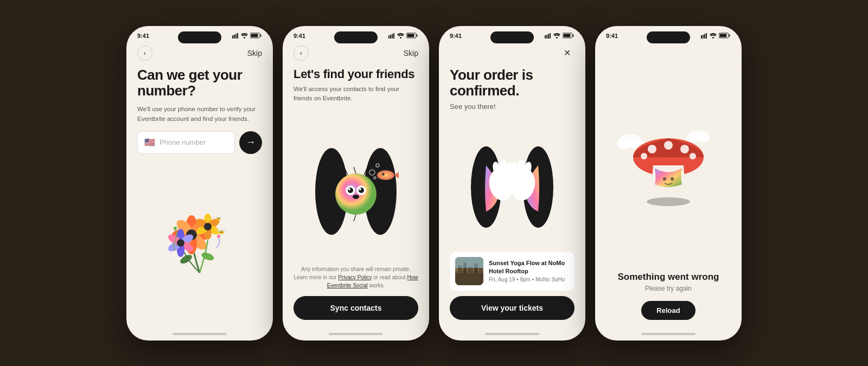 Image resolution: width=868 pixels, height=366 pixels. What do you see at coordinates (145, 53) in the screenshot?
I see `back-button-1: ‹` at bounding box center [145, 53].